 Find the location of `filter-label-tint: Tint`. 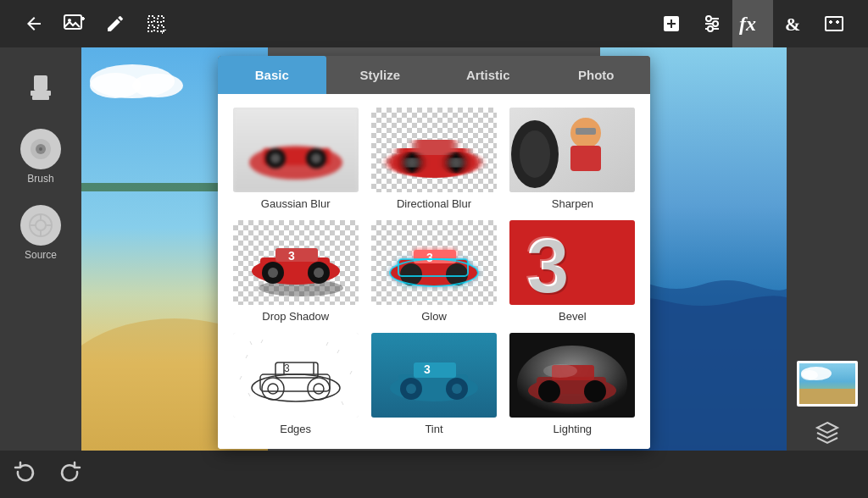

filter-label-tint: Tint is located at coordinates (434, 429).